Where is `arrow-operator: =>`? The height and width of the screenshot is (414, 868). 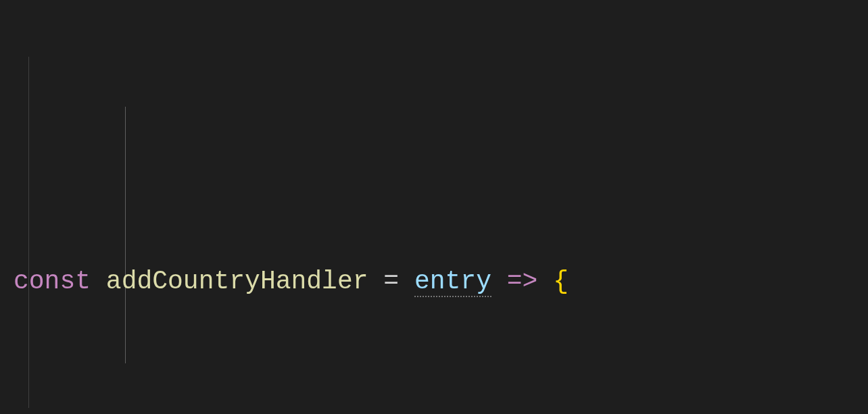 arrow-operator: => is located at coordinates (523, 281).